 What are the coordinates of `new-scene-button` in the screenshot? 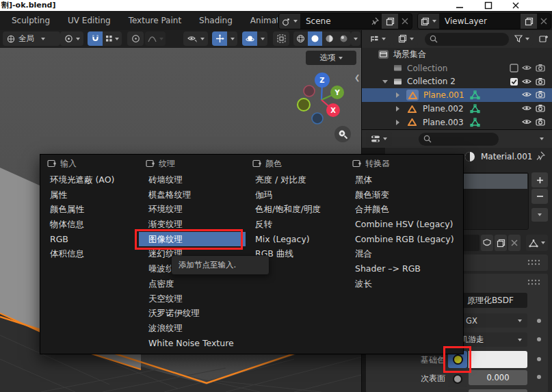 It's located at (390, 21).